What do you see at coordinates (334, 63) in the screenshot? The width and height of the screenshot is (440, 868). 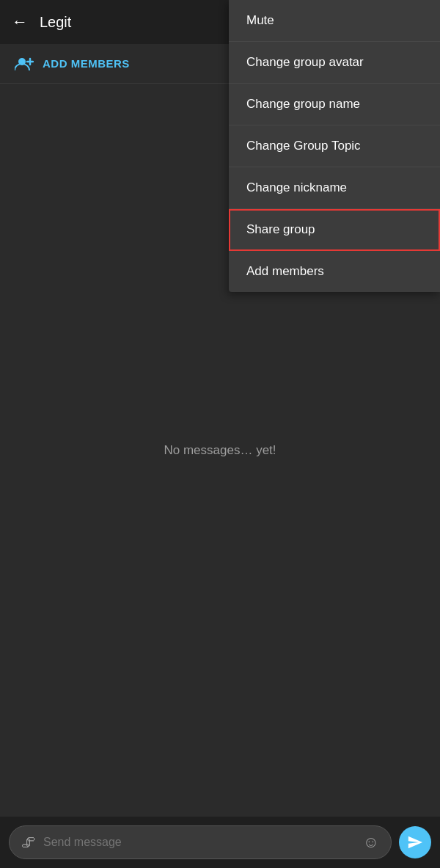 I see `menu-item-change-avatar: Change group avatar` at bounding box center [334, 63].